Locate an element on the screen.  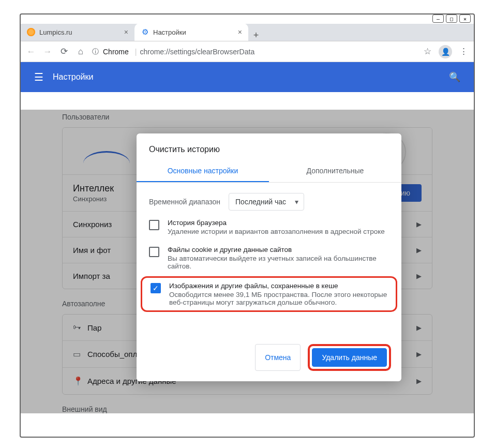
dialog-tab-basic: Основные настройки is located at coordinates (203, 171).